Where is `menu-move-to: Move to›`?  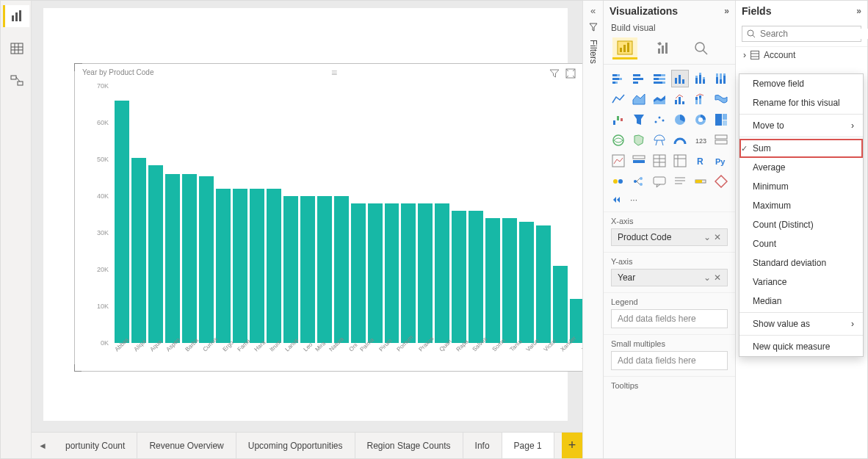
menu-move-to: Move to› is located at coordinates (801, 126).